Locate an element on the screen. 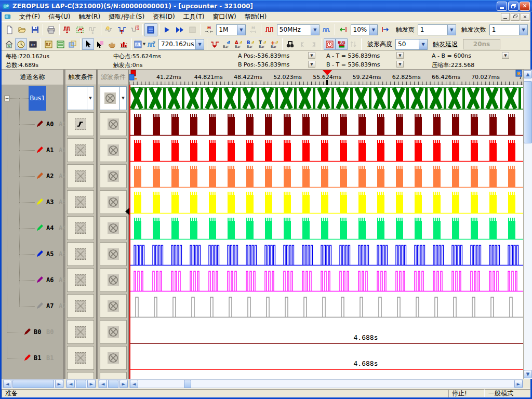 The width and height of the screenshot is (532, 399). filter-cell-A4 is located at coordinates (113, 228).